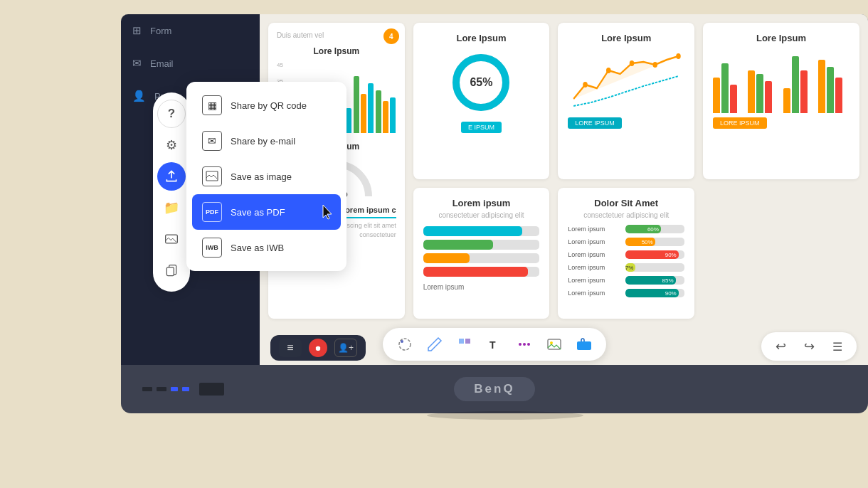 This screenshot has width=868, height=488. Describe the element at coordinates (212, 389) in the screenshot. I see `speaker-left` at that location.